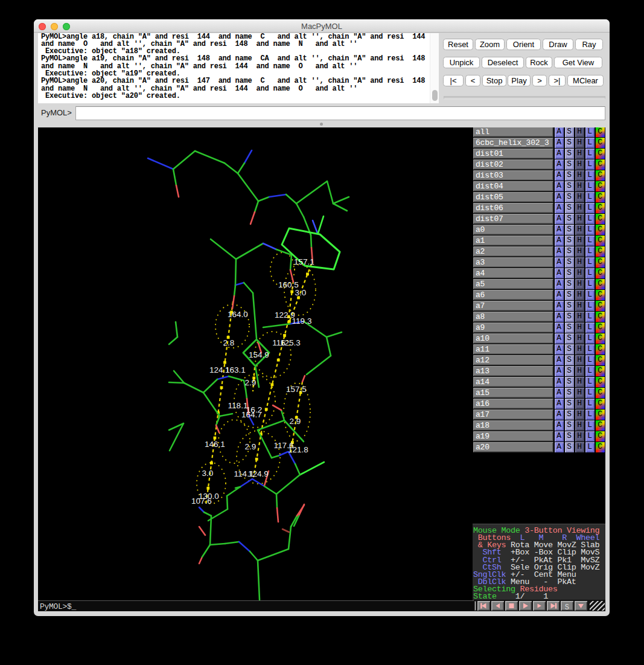  I want to click on svg-text: 146.1, so click(215, 445).